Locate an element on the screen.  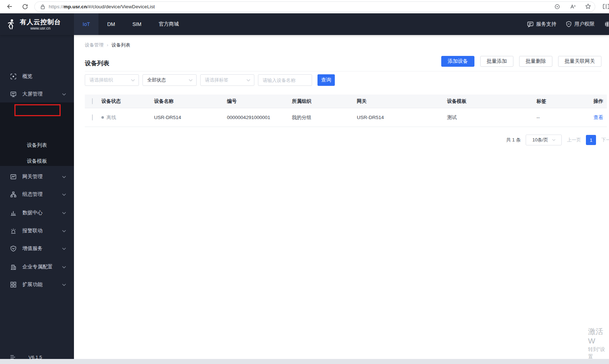
view-link: 查看 is located at coordinates (599, 118).